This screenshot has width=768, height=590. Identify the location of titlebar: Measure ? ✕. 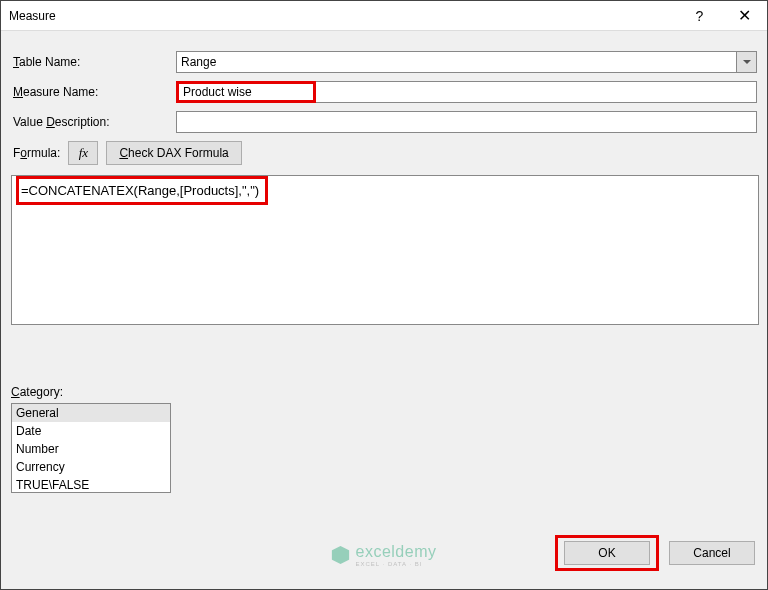
(384, 16).